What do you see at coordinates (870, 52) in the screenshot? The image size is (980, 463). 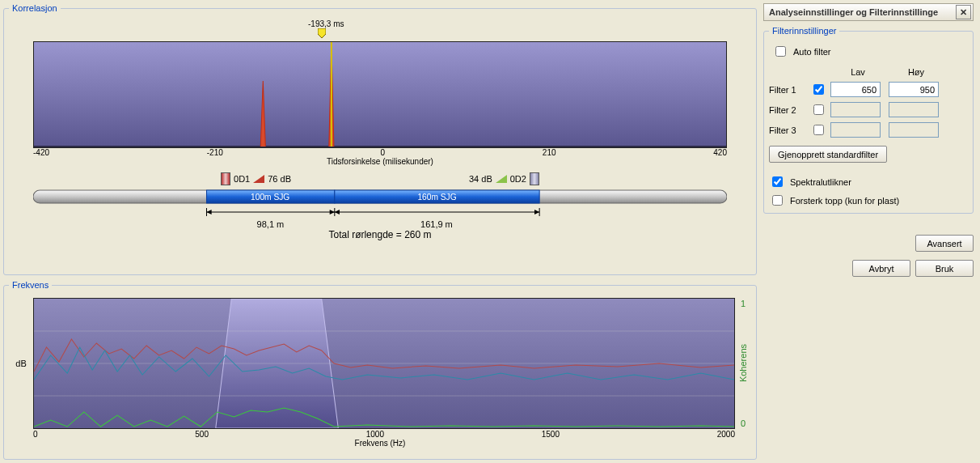 I see `auto-filter-checkbox: Auto filter` at bounding box center [870, 52].